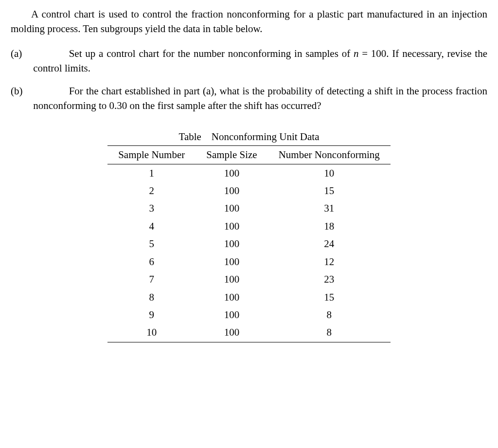 Image resolution: width=498 pixels, height=448 pixels. Describe the element at coordinates (329, 208) in the screenshot. I see `cell-nc: 31` at that location.